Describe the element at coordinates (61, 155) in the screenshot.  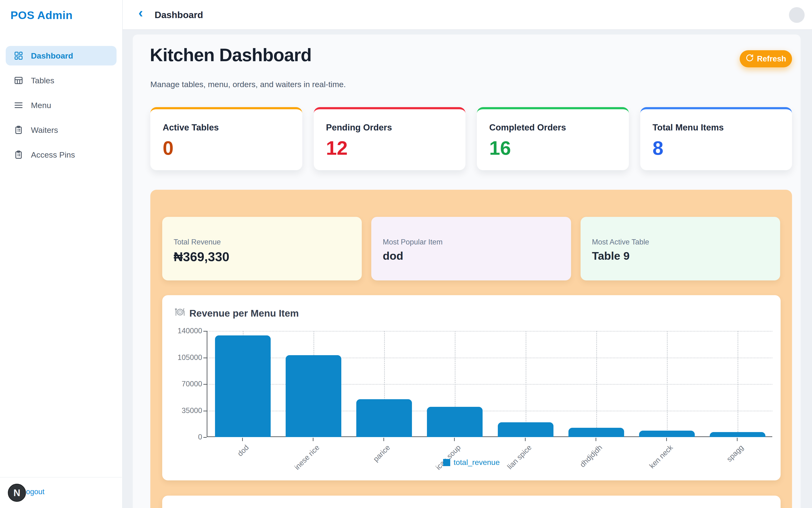
I see `sidebar-item-access-pins: Access Pins` at that location.